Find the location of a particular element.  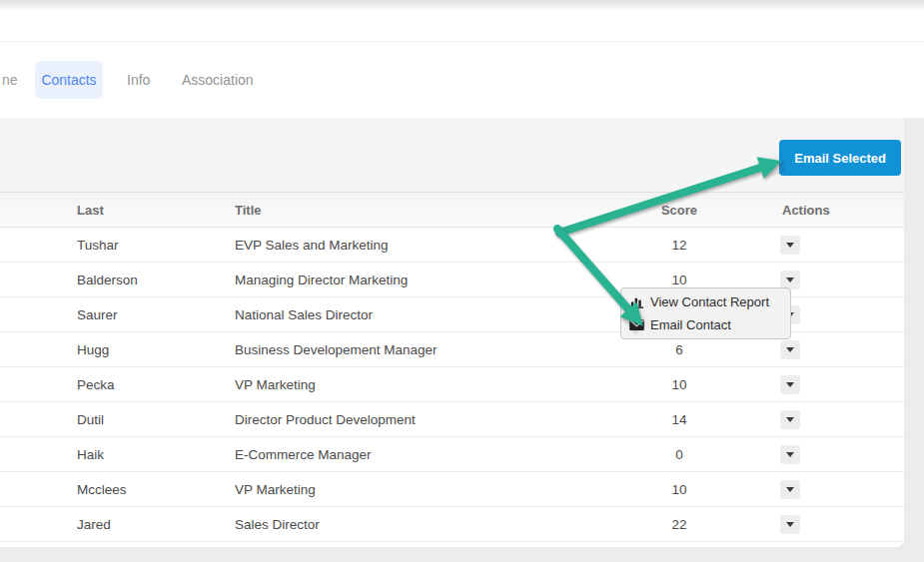

cell-title: EVP Sales and Marketing is located at coordinates (432, 246).